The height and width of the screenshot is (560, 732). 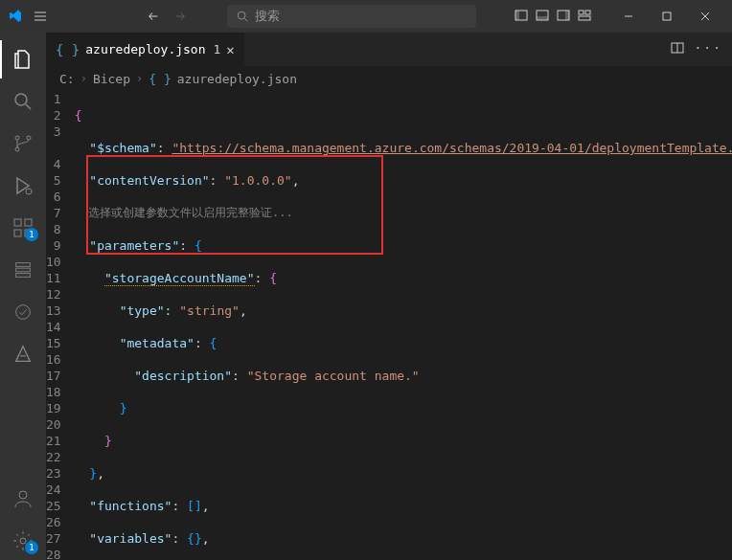 I want to click on breadcrumb: C: › Bicep › { } azuredeploy.json, so click(x=389, y=78).